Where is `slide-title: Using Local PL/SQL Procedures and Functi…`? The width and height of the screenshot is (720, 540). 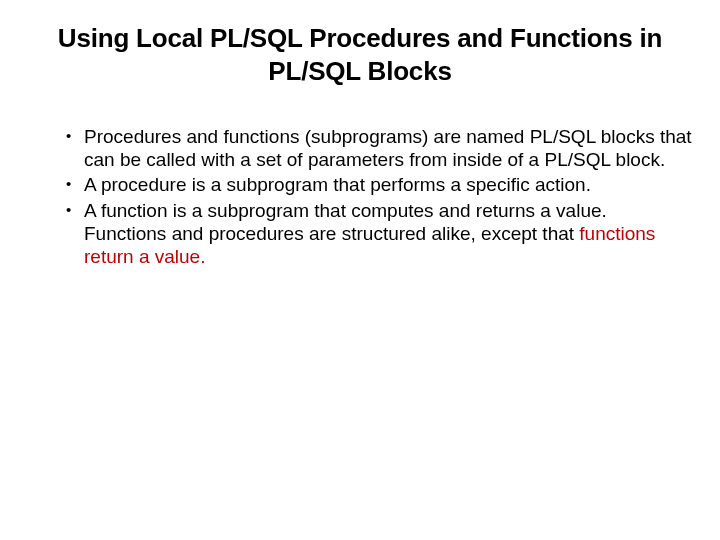 slide-title: Using Local PL/SQL Procedures and Functi… is located at coordinates (360, 54).